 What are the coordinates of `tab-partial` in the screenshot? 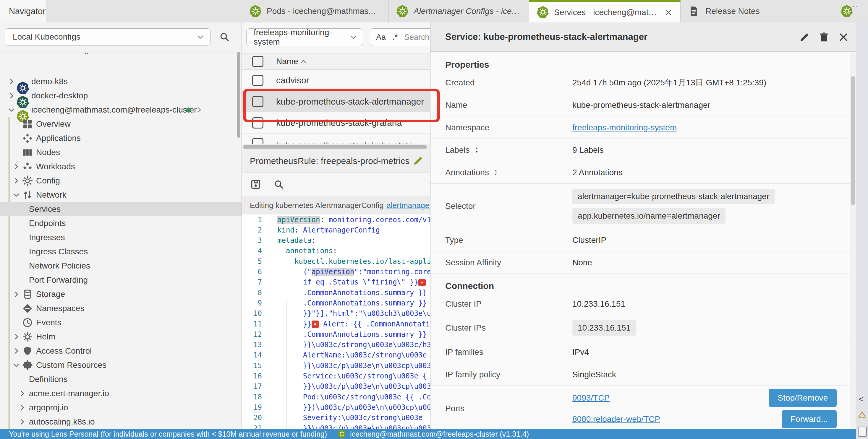 It's located at (850, 11).